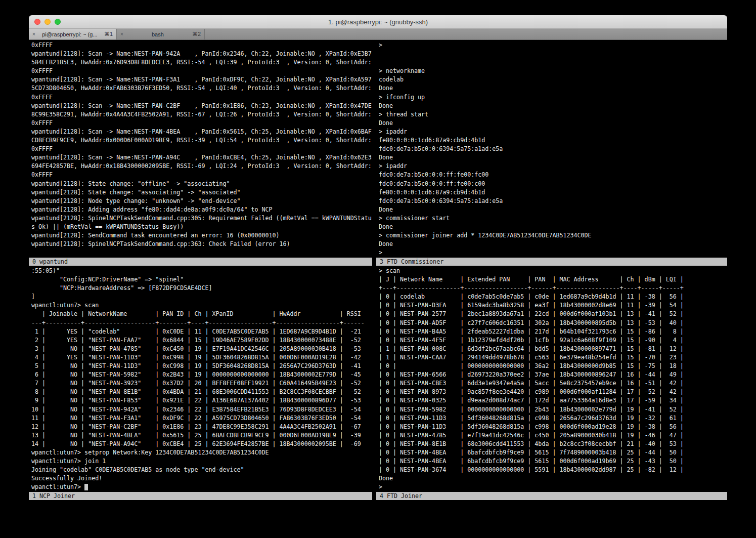 Image resolution: width=756 pixels, height=538 pixels. I want to click on zoom-window-button, so click(58, 22).